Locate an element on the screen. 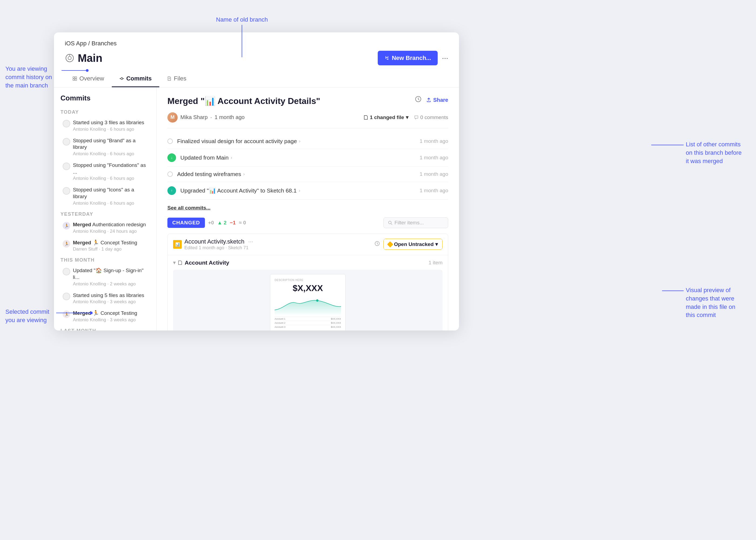  commit-row-name: Updated from Main › is located at coordinates (206, 158).